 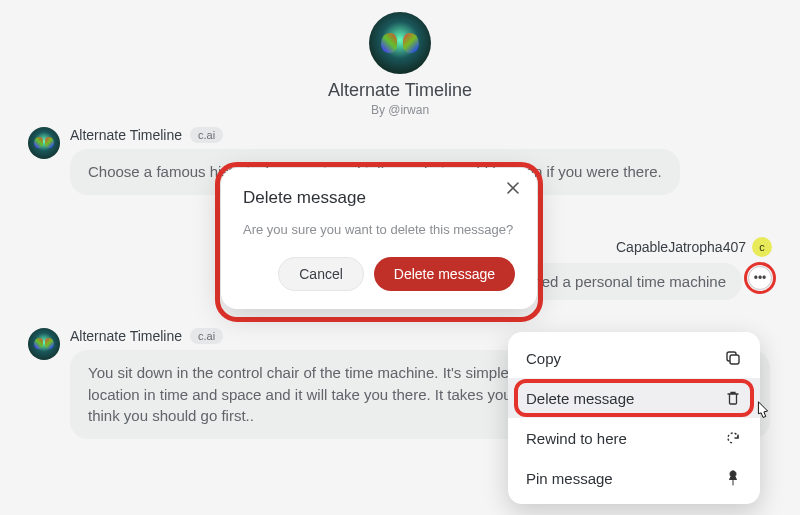 I want to click on menu-item-delete: Delete message, so click(x=634, y=398).